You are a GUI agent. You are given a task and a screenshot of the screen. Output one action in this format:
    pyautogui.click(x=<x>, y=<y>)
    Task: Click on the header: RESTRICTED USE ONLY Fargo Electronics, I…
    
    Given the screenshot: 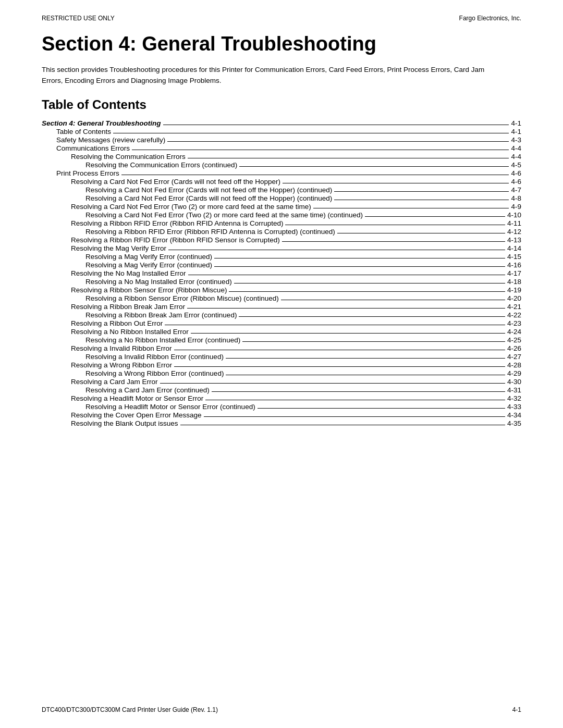 What is the action you would take?
    pyautogui.click(x=282, y=14)
    